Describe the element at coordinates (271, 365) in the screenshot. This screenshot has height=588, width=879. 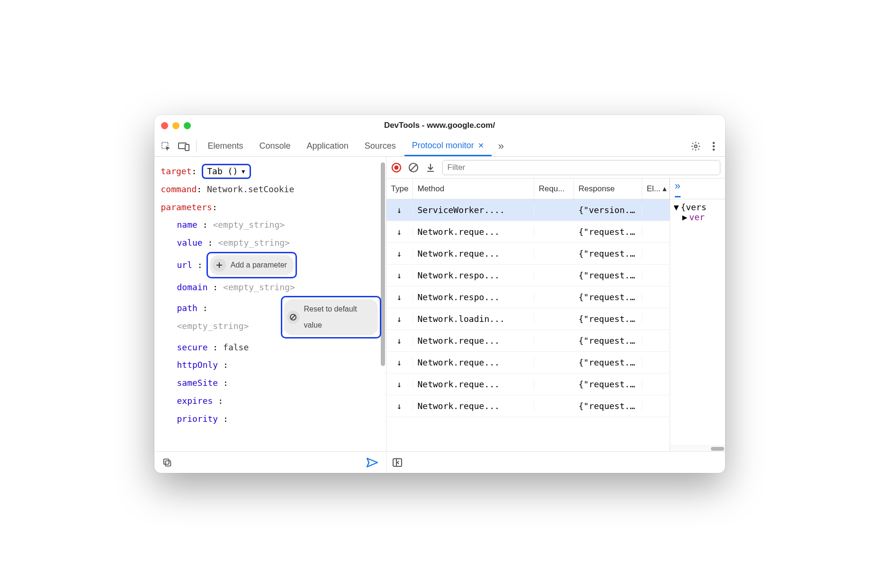
I see `param-httponly: httpOnly :` at that location.